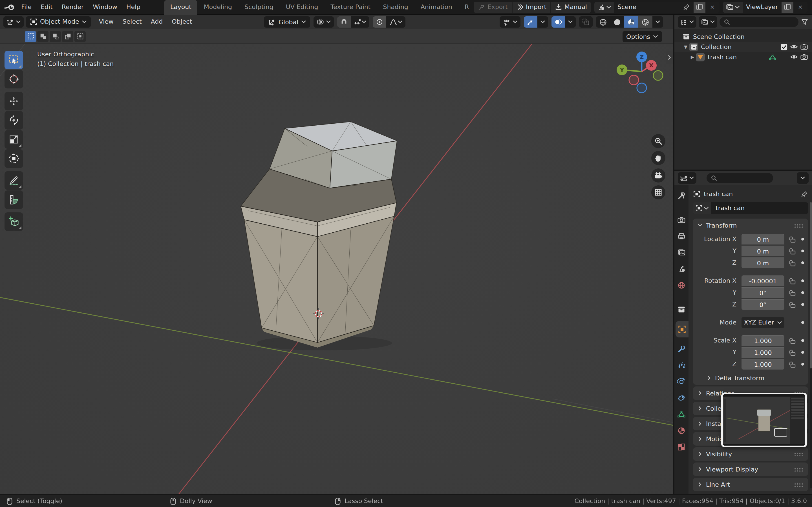 The width and height of the screenshot is (812, 507). What do you see at coordinates (631, 22) in the screenshot?
I see `shading-material-preview-button` at bounding box center [631, 22].